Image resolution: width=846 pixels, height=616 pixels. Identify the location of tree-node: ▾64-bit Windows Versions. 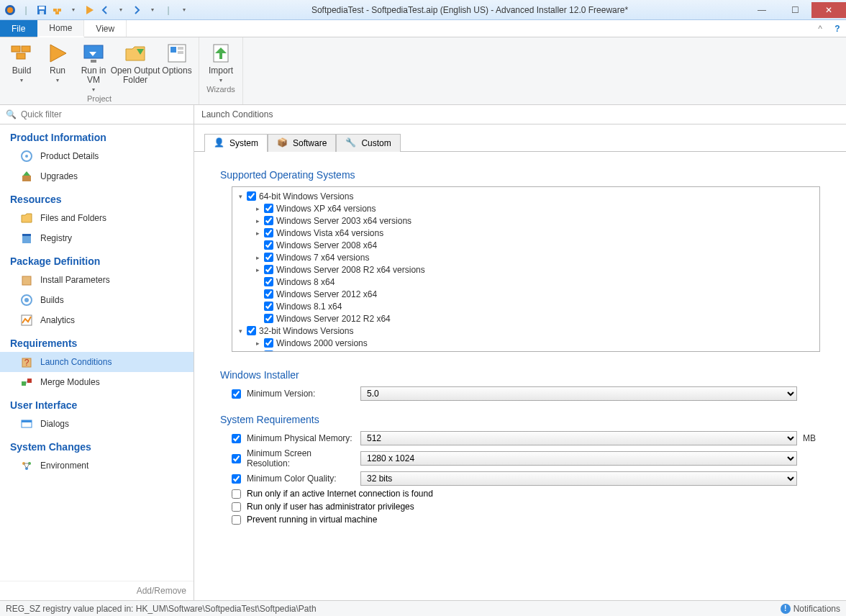
(526, 196).